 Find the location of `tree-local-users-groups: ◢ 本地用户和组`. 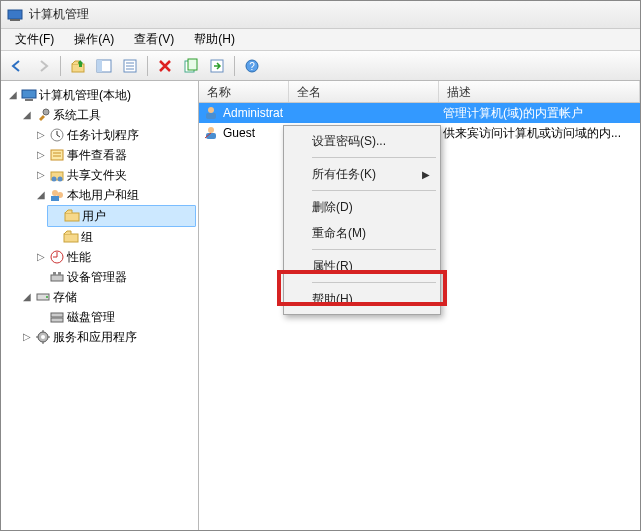

tree-local-users-groups: ◢ 本地用户和组 is located at coordinates (114, 195).